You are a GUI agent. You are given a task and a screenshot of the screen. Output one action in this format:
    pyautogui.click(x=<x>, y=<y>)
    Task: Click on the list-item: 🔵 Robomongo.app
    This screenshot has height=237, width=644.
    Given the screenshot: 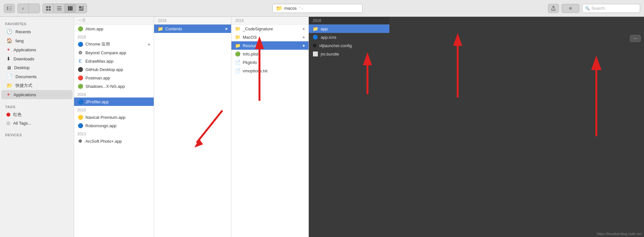 What is the action you would take?
    pyautogui.click(x=114, y=126)
    